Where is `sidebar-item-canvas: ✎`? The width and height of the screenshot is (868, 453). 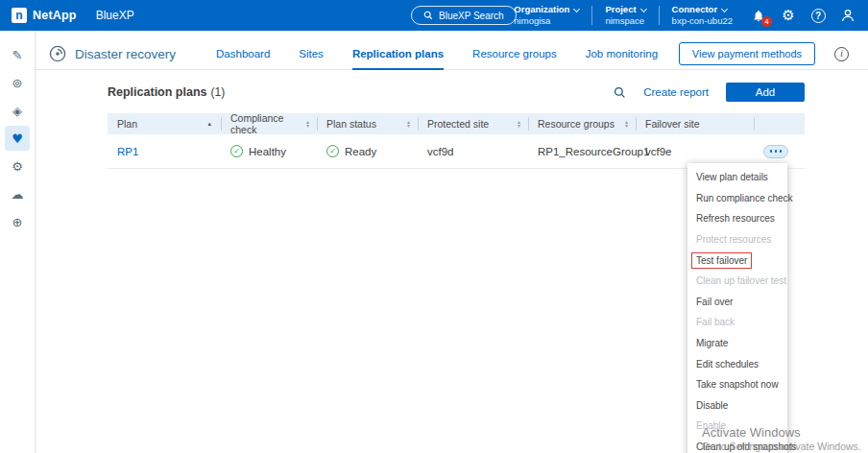 sidebar-item-canvas: ✎ is located at coordinates (17, 55).